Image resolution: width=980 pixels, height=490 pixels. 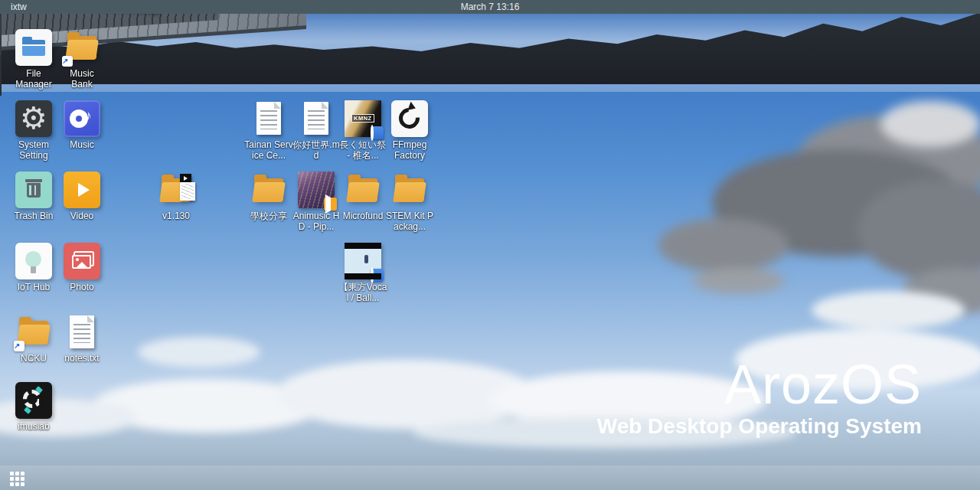 What do you see at coordinates (363, 197) in the screenshot?
I see `desktop-icon-microfund: Microfund` at bounding box center [363, 197].